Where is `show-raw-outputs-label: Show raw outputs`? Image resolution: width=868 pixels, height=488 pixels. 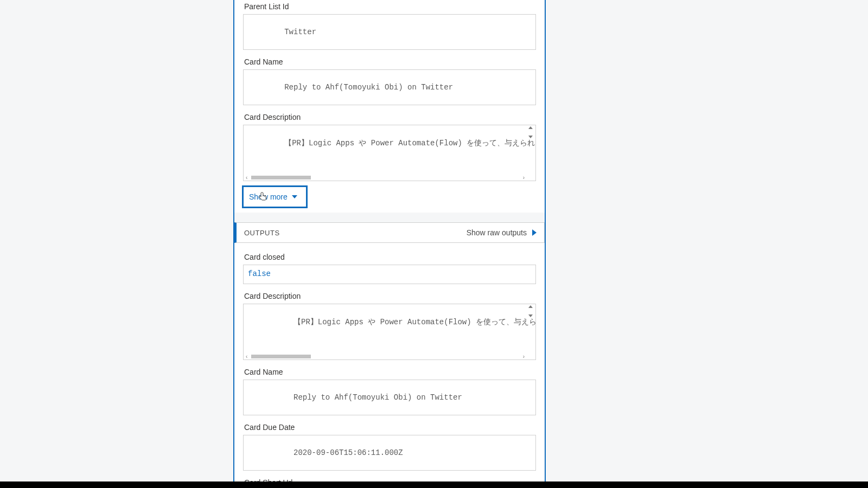 show-raw-outputs-label: Show raw outputs is located at coordinates (497, 233).